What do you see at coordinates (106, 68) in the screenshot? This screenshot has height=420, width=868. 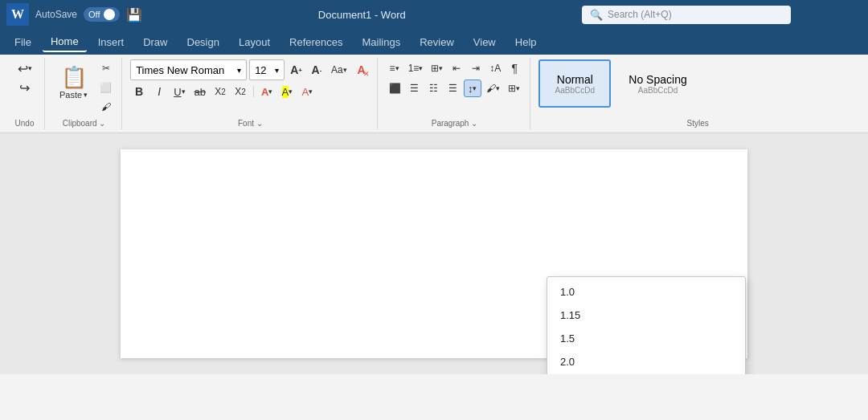 I see `cut-button: ✂` at bounding box center [106, 68].